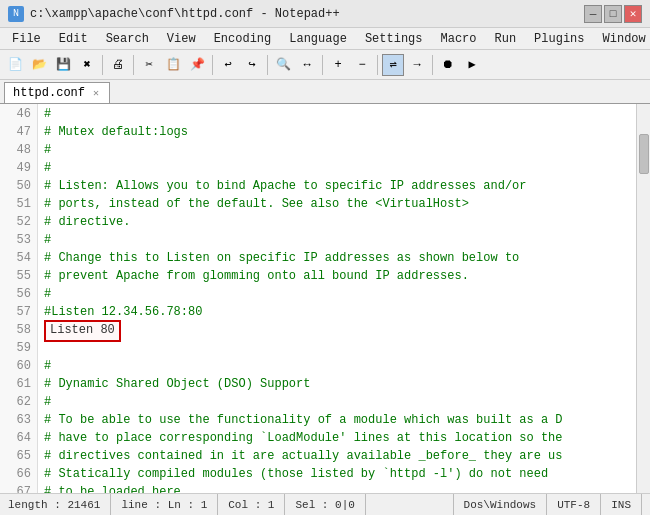 The height and width of the screenshot is (515, 650). What do you see at coordinates (228, 64) in the screenshot?
I see `undo-icon: ↩` at bounding box center [228, 64].